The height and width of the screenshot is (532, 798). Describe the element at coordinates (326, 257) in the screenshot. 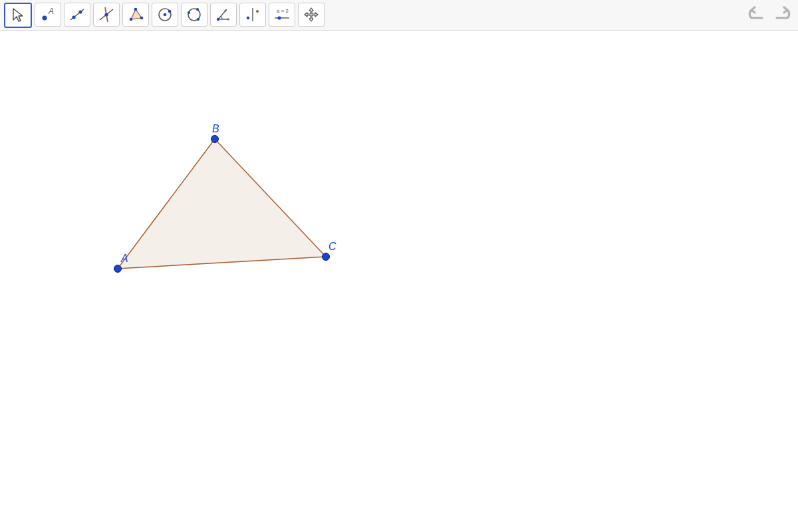

I see `point-c` at that location.